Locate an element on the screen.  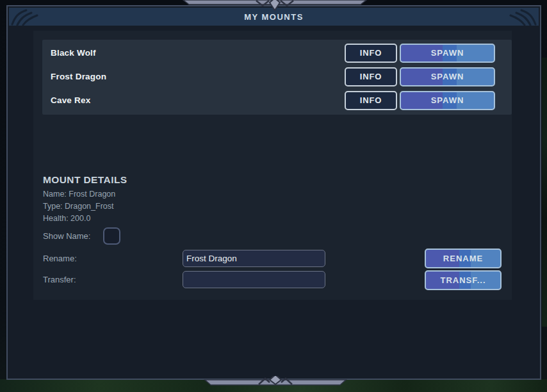
rename-button: RENAME is located at coordinates (463, 259).